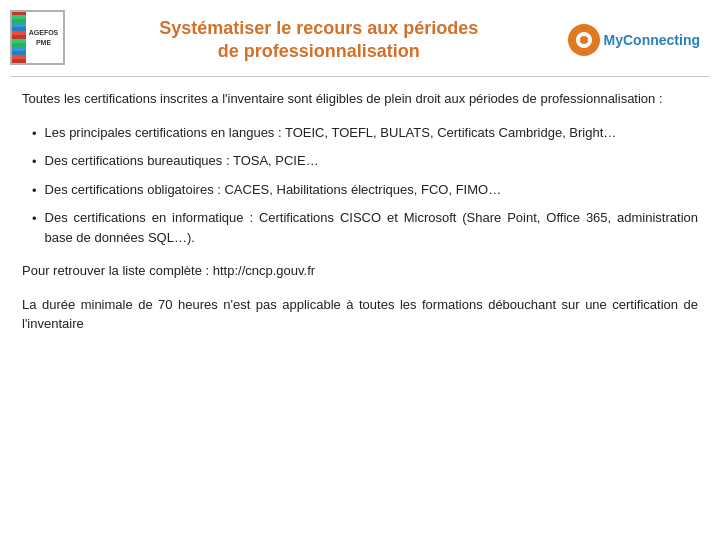  I want to click on link-paragraph: Pour retrouver la liste complète : http:…, so click(360, 271).